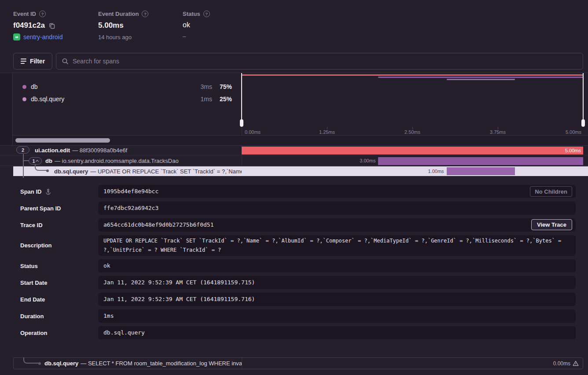 The image size is (588, 375). Describe the element at coordinates (573, 151) in the screenshot. I see `span-duration-label: 5.00ms` at that location.